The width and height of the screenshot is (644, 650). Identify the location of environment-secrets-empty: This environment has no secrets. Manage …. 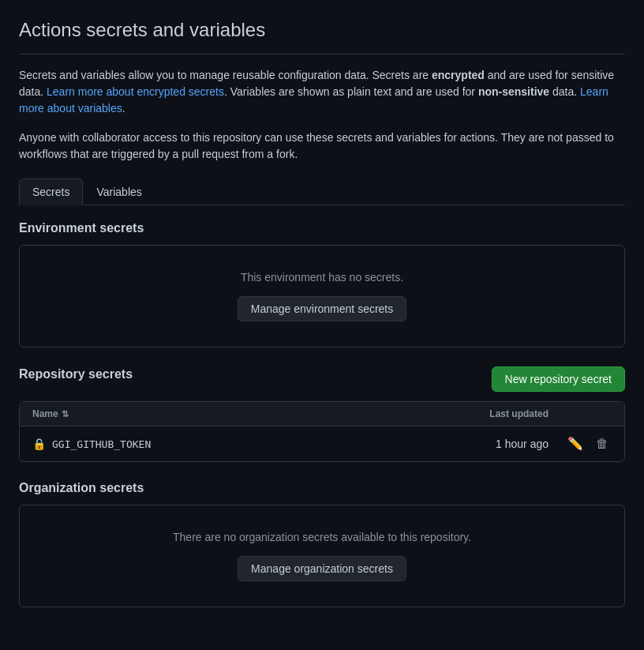
(322, 296).